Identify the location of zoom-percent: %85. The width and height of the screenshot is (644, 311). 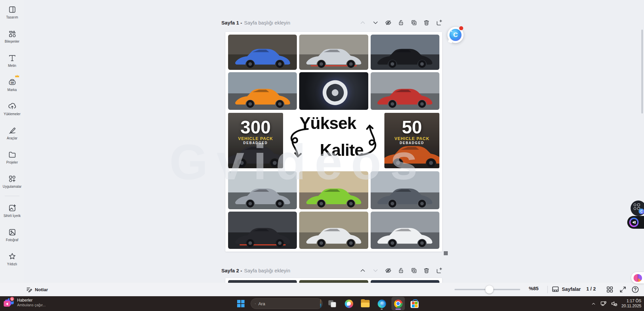
(534, 288).